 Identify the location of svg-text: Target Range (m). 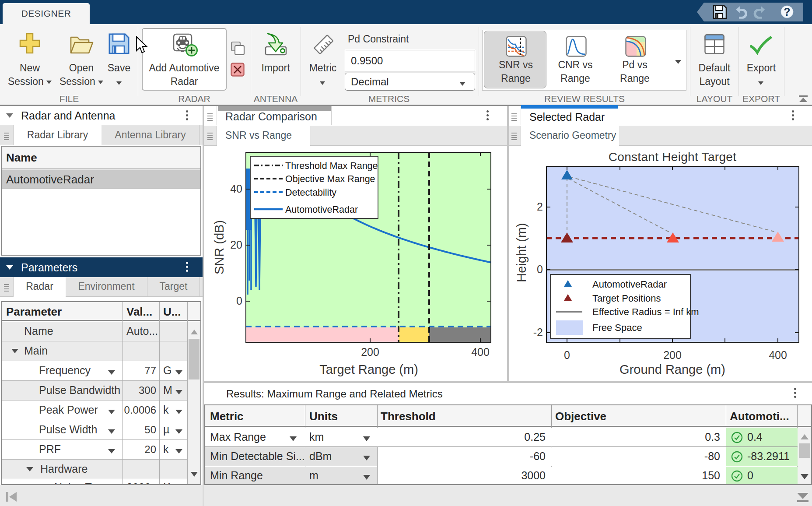
(369, 369).